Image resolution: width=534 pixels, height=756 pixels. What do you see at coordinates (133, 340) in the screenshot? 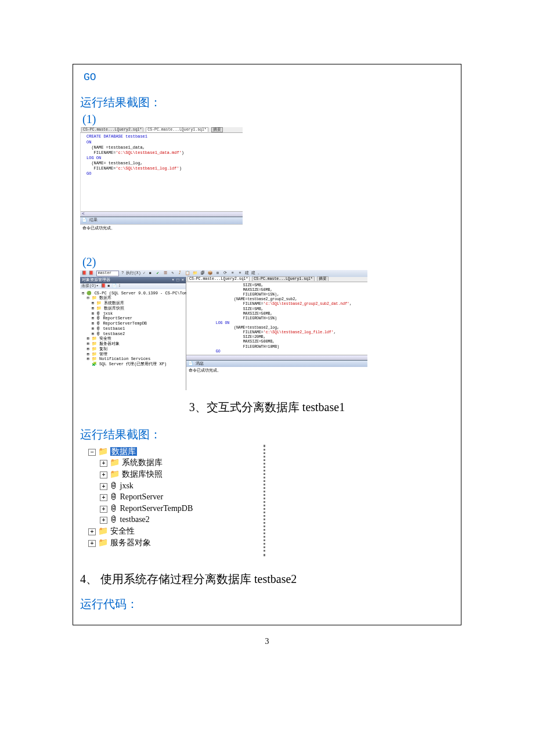
I see `explorer-tree: ⊟ 🟢 CS-PC (SQL Server 9.0.1399 - CS-PC\T…` at bounding box center [133, 340].